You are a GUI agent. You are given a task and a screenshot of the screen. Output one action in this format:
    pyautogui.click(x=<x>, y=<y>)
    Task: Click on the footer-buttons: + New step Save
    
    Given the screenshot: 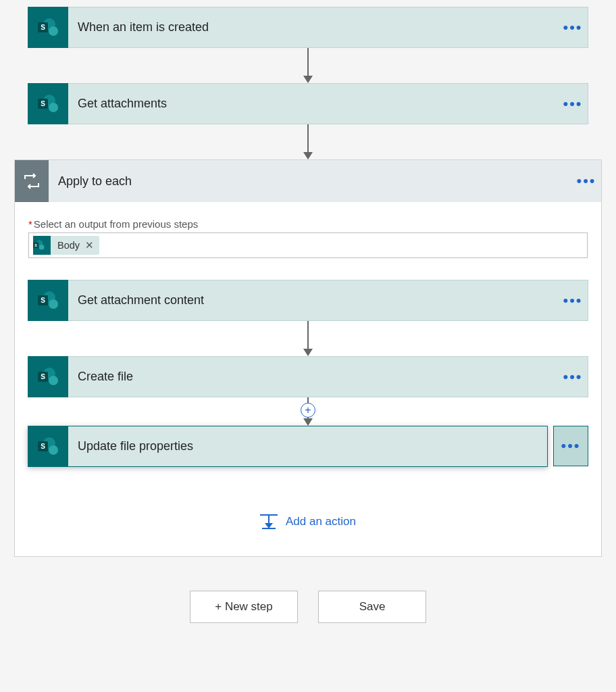 What is the action you would take?
    pyautogui.click(x=308, y=607)
    